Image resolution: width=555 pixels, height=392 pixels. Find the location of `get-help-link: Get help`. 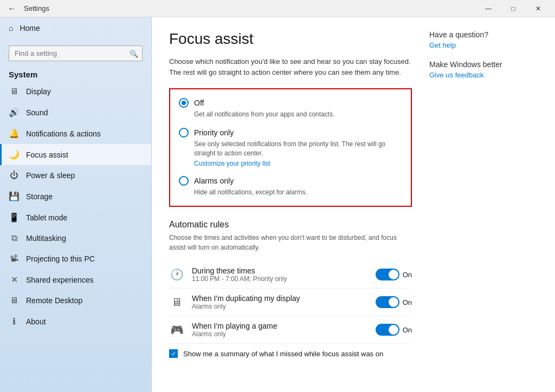

get-help-link: Get help is located at coordinates (483, 45).